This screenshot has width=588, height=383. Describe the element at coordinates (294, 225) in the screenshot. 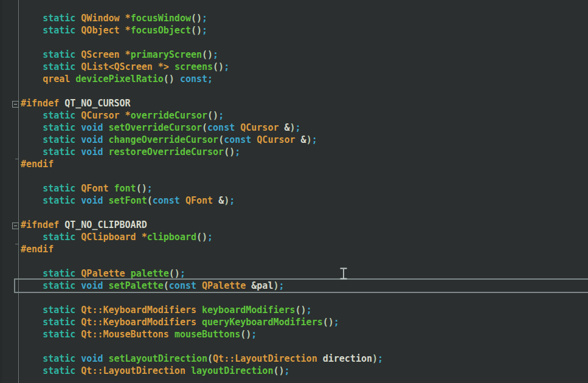

I see `code-line-18: #ifndef QT_NO_CLIPBOARD` at that location.